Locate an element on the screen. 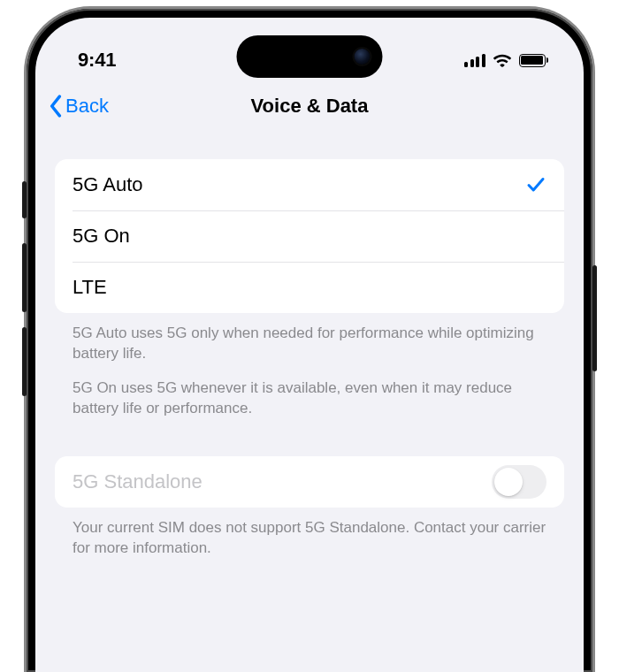 The width and height of the screenshot is (619, 672). option-label: 5G Auto is located at coordinates (108, 185).